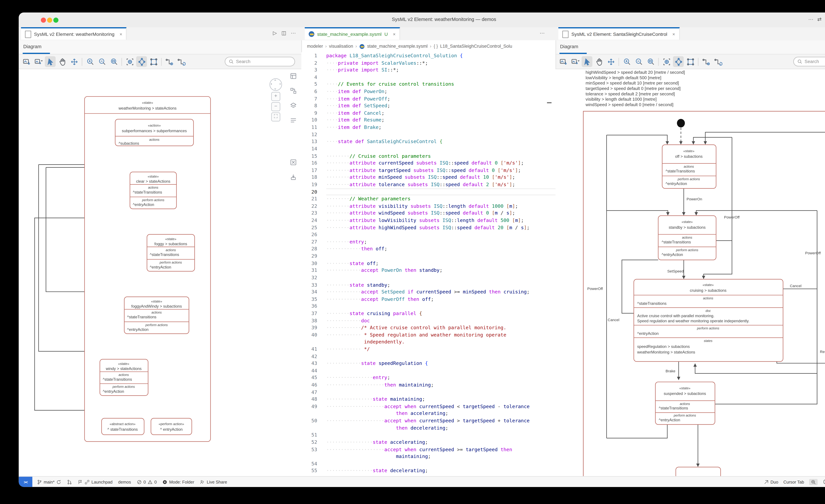  I want to click on code-line: ····// Events for cruise control transit…, so click(441, 84).